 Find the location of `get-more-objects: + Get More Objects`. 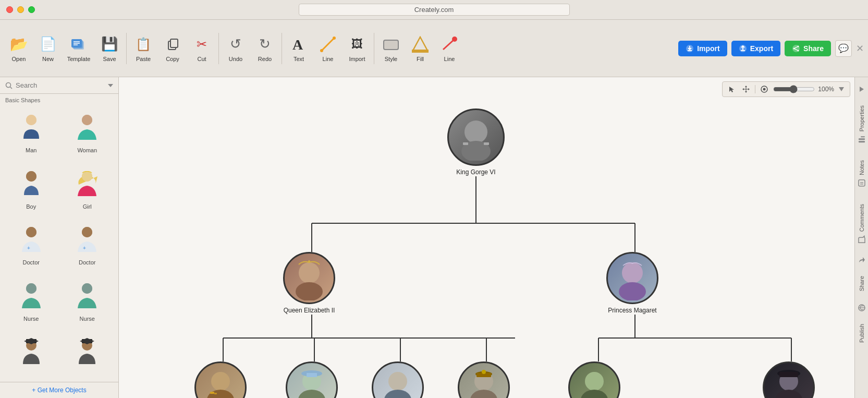

get-more-objects: + Get More Objects is located at coordinates (59, 390).